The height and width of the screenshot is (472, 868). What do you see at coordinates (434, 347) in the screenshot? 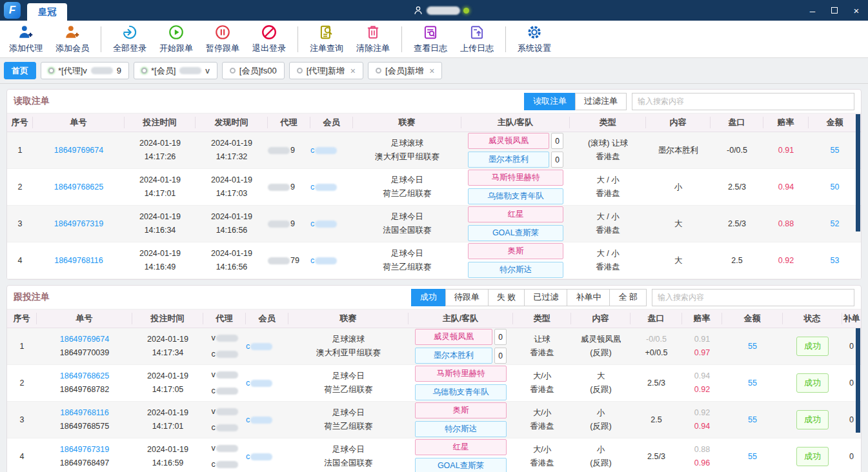
I see `follow-table-row: 1 18649769674 18649770039 2024-01-1914:1…` at bounding box center [434, 347].